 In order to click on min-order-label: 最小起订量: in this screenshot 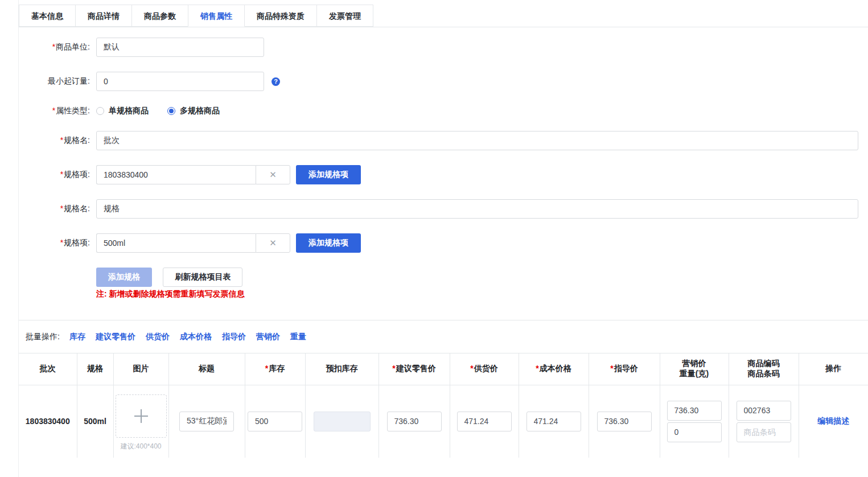, I will do `click(55, 81)`.